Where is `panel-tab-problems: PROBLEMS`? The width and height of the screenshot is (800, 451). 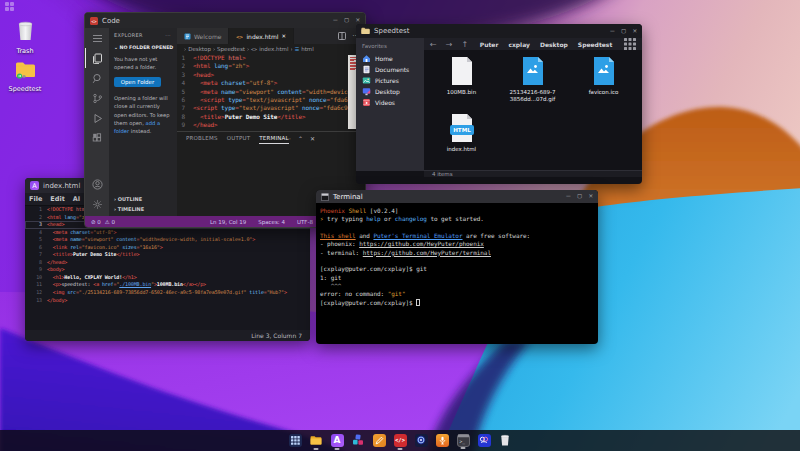
panel-tab-problems: PROBLEMS is located at coordinates (202, 140).